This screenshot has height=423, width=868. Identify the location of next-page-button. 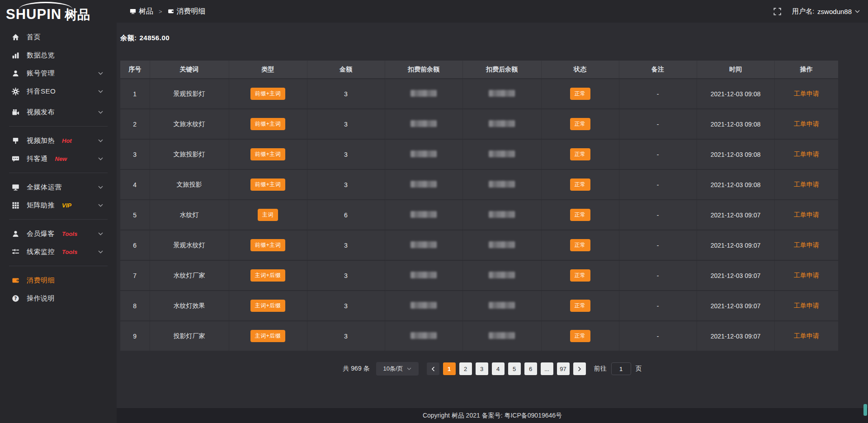
(580, 369).